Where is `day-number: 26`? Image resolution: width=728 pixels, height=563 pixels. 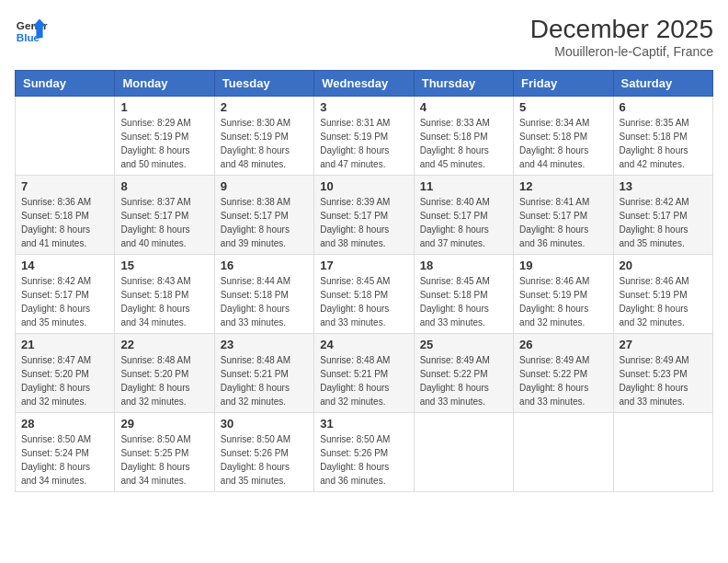 day-number: 26 is located at coordinates (563, 344).